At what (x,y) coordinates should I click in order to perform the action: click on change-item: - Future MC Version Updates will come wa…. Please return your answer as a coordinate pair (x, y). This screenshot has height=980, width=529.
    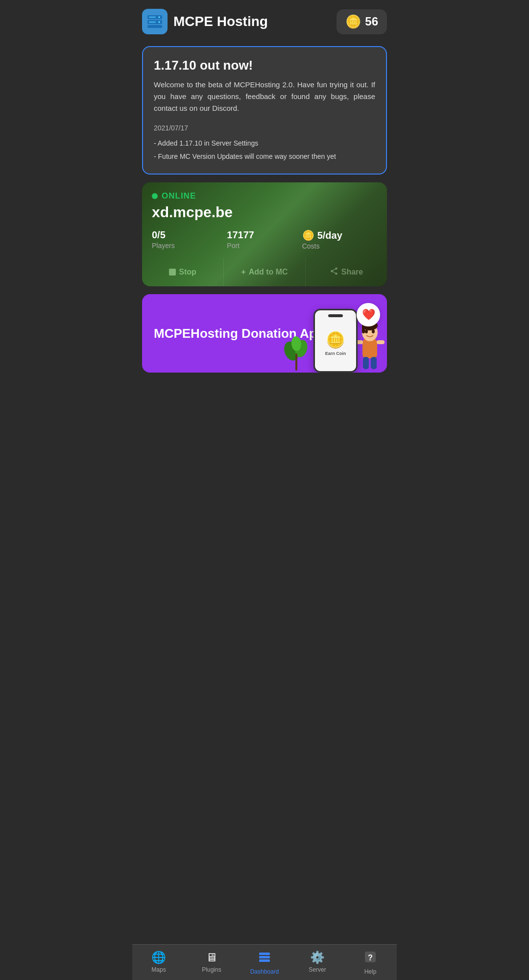
    Looking at the image, I should click on (264, 157).